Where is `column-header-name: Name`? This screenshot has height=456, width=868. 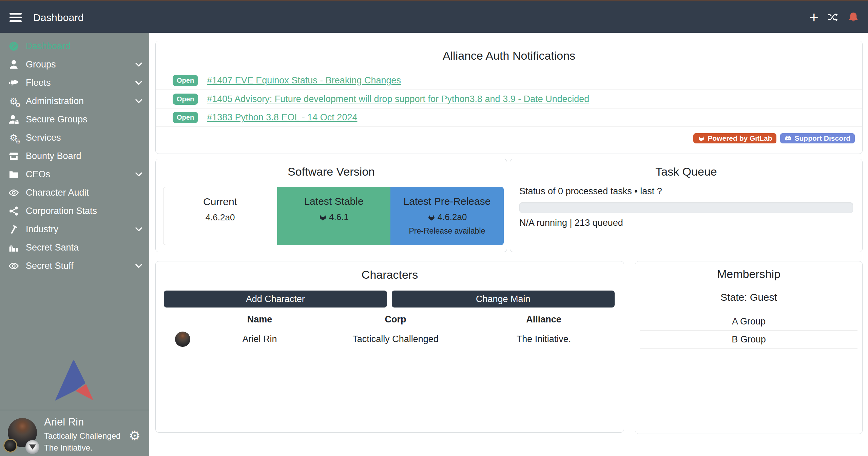 column-header-name: Name is located at coordinates (260, 319).